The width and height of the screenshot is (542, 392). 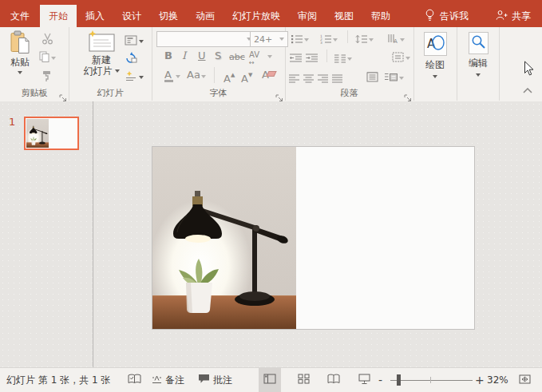 I want to click on group-font: 24+ B I U S abc AV ↔ A Aa A▲, so click(x=219, y=64).